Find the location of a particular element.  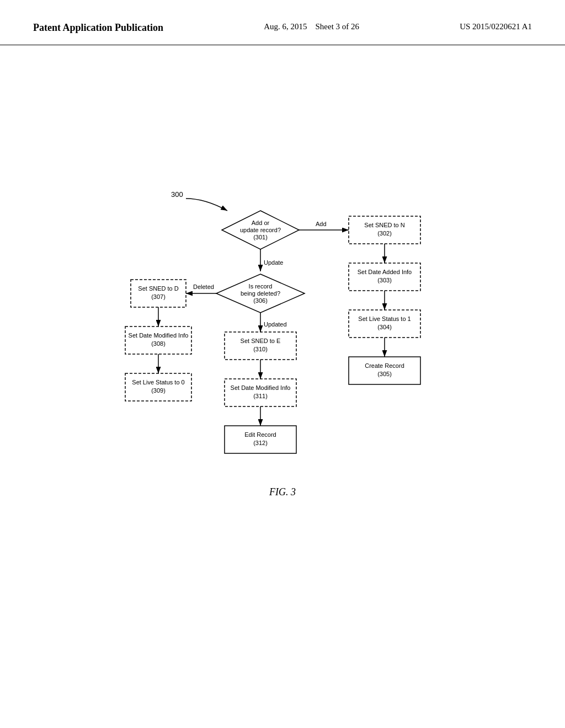

svg-text: Update is located at coordinates (274, 263).